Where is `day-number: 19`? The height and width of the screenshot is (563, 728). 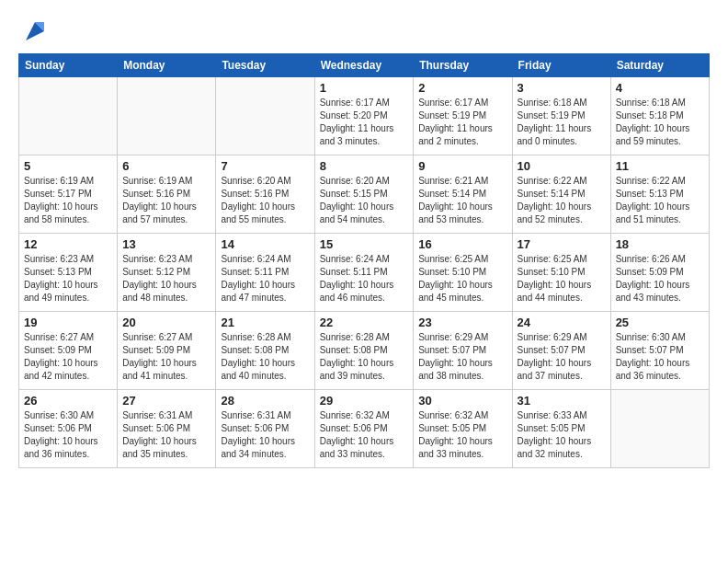 day-number: 19 is located at coordinates (68, 322).